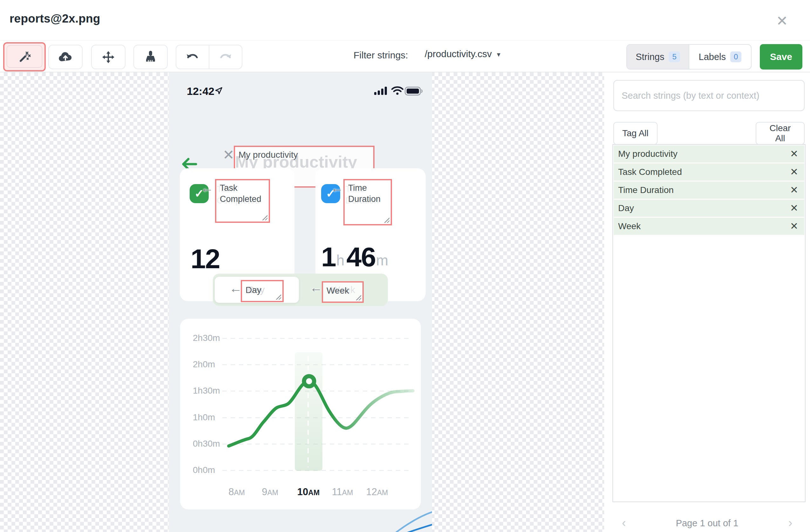 The height and width of the screenshot is (532, 810). What do you see at coordinates (405, 20) in the screenshot?
I see `window-header: reports@2x.png ✕` at bounding box center [405, 20].